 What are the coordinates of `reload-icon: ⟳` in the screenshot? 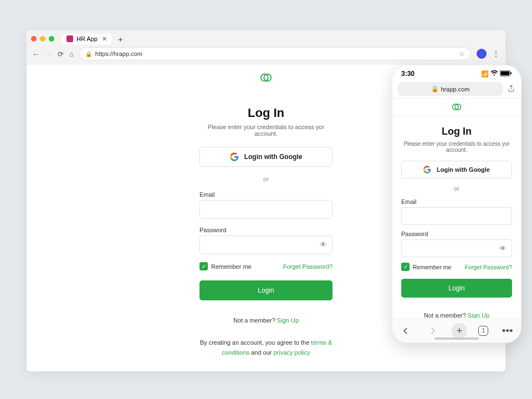 It's located at (61, 54).